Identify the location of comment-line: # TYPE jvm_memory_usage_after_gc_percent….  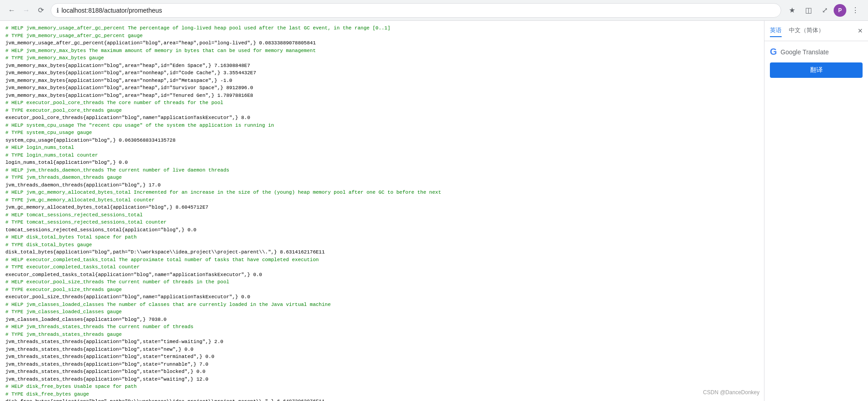
(74, 36).